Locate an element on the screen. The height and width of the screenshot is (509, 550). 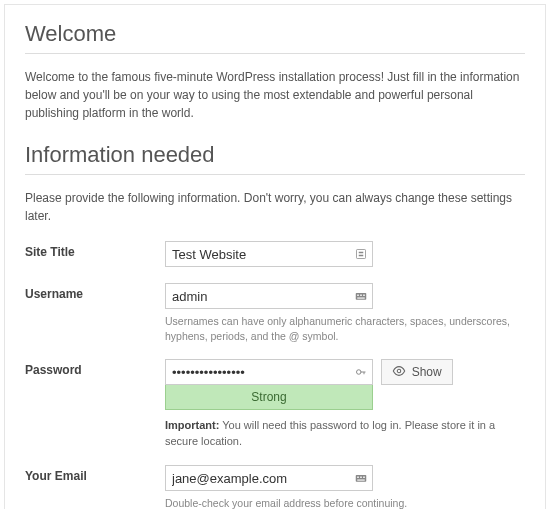
site-title-wrap is located at coordinates (269, 254).